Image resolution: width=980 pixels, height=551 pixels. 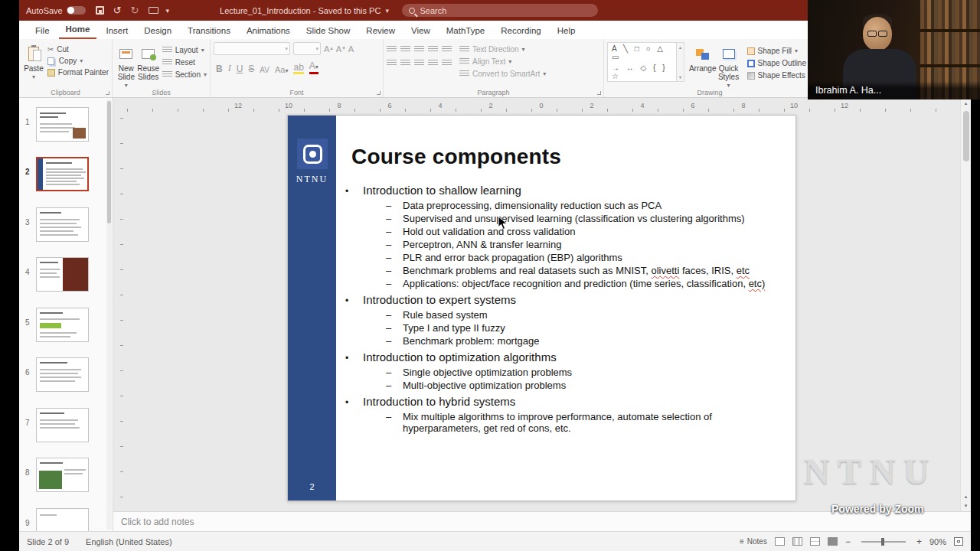 I want to click on convert-to-smartart-button: Convert to SmartArt ▾, so click(x=502, y=73).